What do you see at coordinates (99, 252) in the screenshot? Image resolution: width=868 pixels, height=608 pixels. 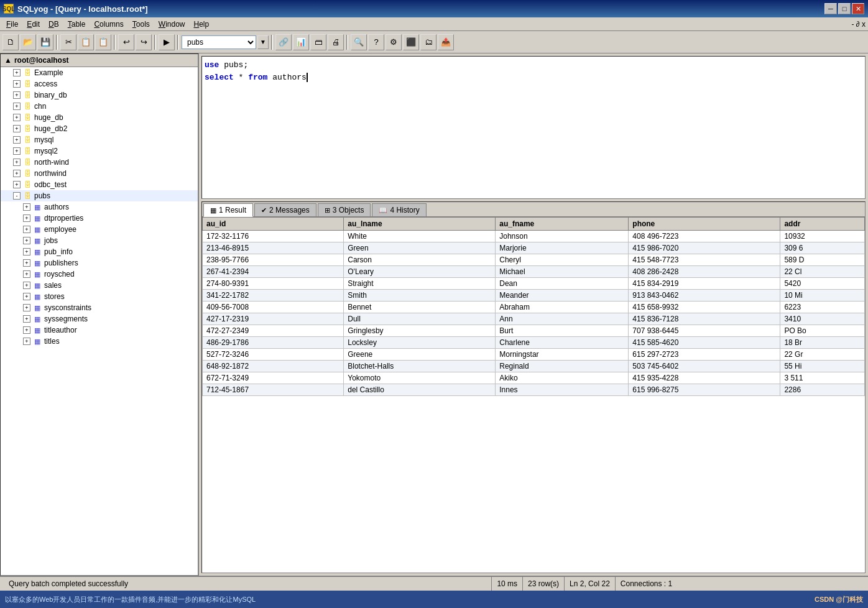 I see `sidebar-item-table-pub-info: + ▦ pub_info` at bounding box center [99, 252].